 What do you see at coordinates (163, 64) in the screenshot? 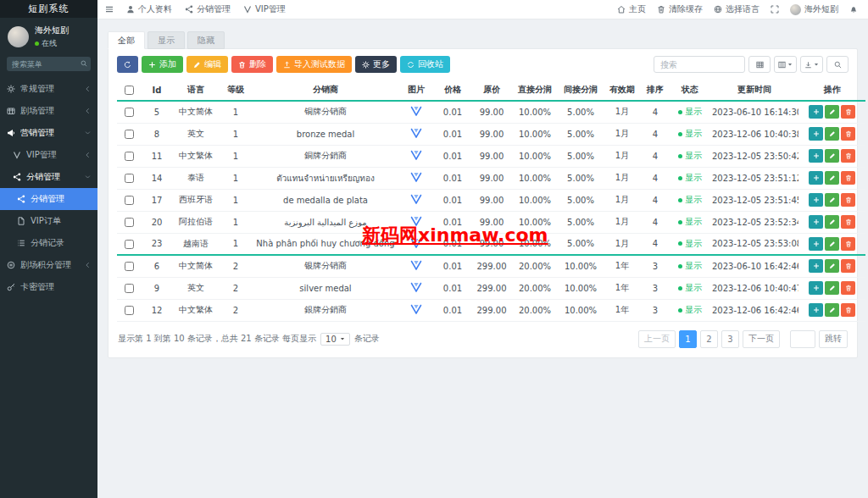
I see `add-button: 添加` at bounding box center [163, 64].